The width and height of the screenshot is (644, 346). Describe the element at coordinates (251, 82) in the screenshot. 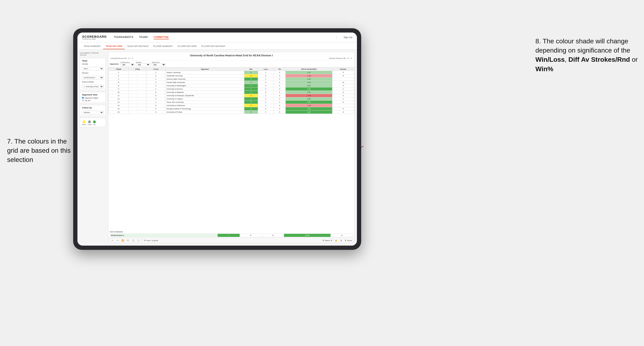

I see `cell-win: 4` at that location.